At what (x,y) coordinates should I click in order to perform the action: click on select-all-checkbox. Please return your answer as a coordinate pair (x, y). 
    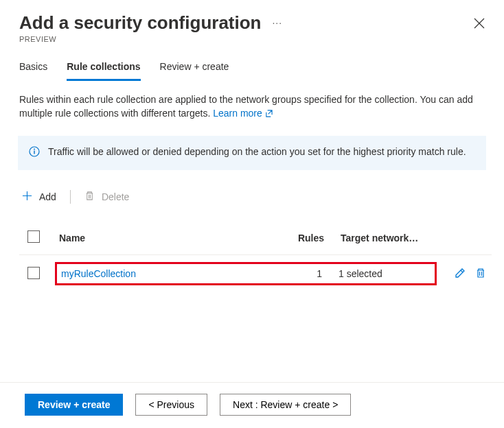
    Looking at the image, I should click on (34, 237).